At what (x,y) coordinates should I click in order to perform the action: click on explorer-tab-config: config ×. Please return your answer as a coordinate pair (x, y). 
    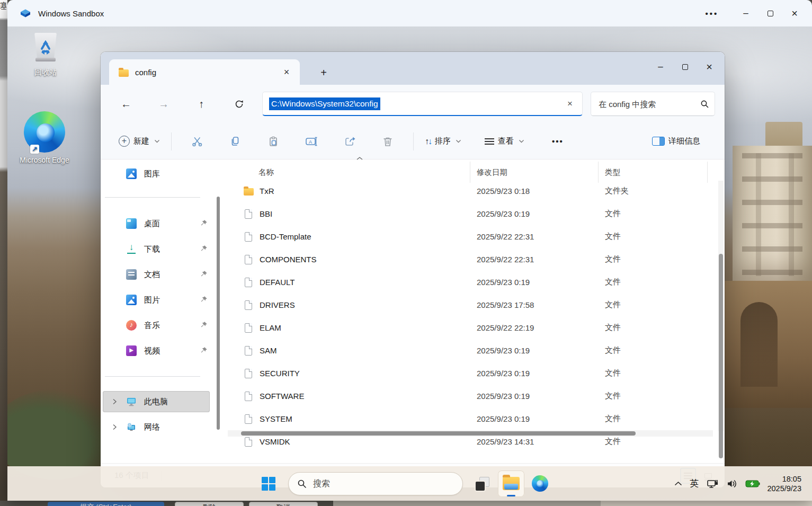
    Looking at the image, I should click on (204, 72).